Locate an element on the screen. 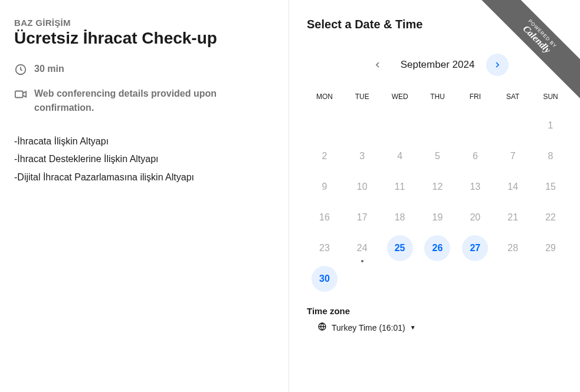  clock-icon is located at coordinates (21, 70).